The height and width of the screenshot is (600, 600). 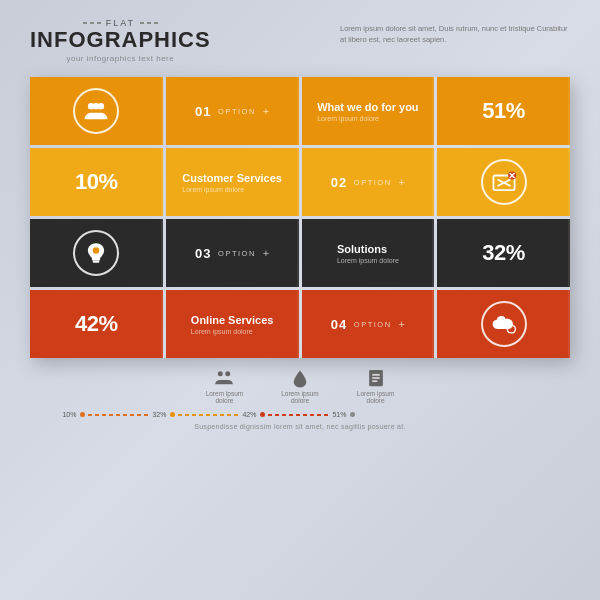 I want to click on option-block-3: 03 OPTION +, so click(x=232, y=254).